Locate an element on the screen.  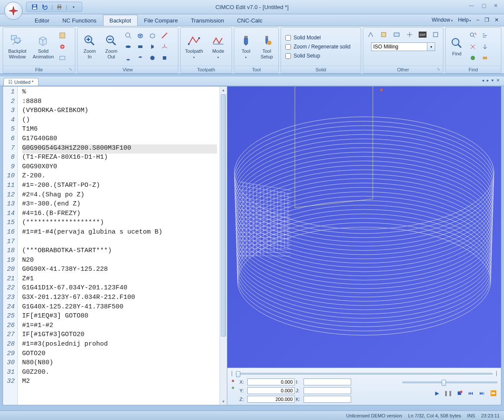
tab-close: ✕ is located at coordinates (498, 80).